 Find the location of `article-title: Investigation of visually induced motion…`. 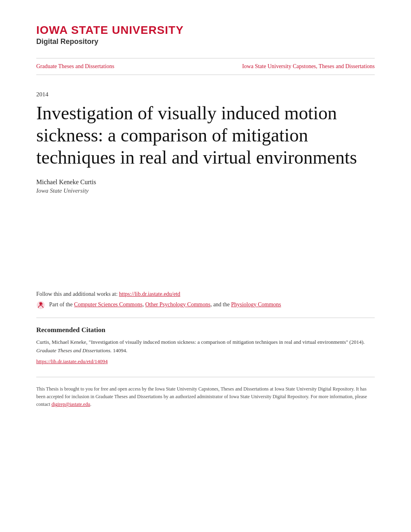

article-title: Investigation of visually induced motion… is located at coordinates (206, 135).